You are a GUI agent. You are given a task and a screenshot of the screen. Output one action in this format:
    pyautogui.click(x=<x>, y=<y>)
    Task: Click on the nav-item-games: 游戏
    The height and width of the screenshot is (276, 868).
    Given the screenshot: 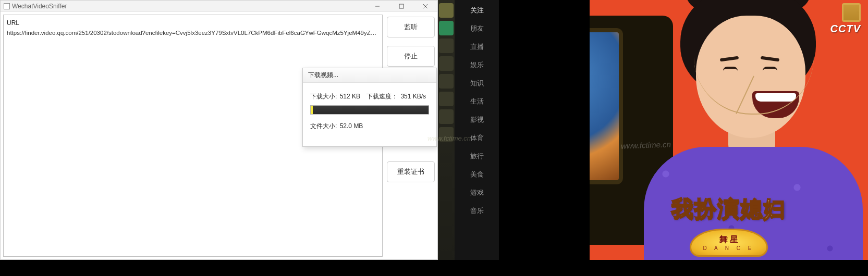 What is the action you would take?
    pyautogui.click(x=476, y=193)
    